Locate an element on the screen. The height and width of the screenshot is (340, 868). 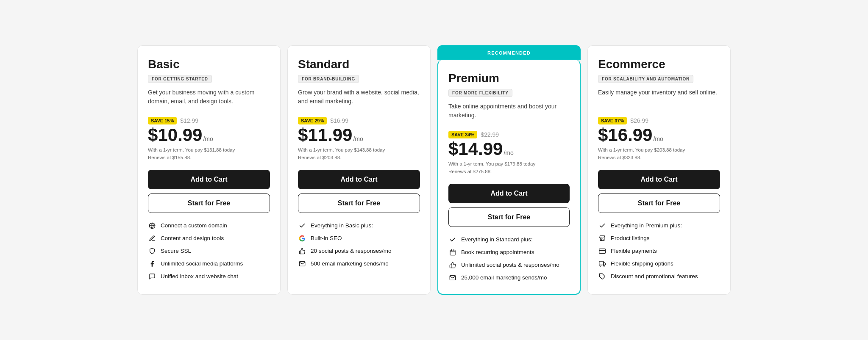
current-price: $10.99 is located at coordinates (175, 135).